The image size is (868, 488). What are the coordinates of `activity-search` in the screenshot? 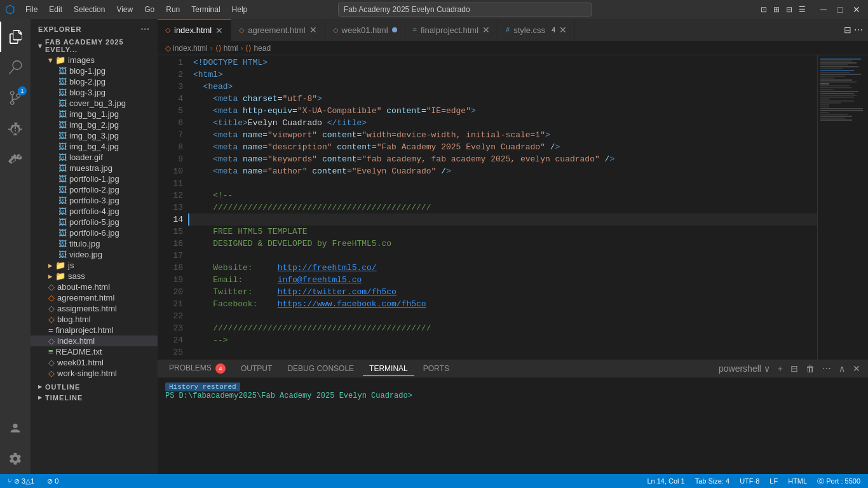 It's located at (15, 67).